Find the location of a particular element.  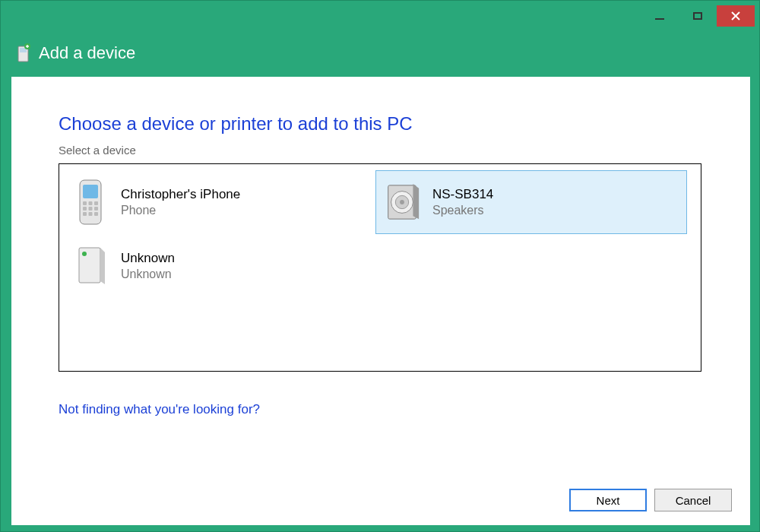

next-button: Next is located at coordinates (608, 500).